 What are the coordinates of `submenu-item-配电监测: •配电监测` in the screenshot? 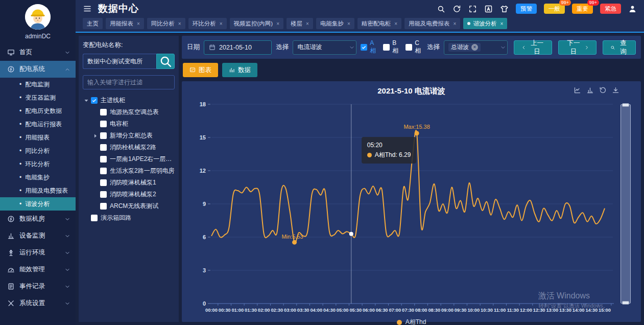 It's located at (38, 84).